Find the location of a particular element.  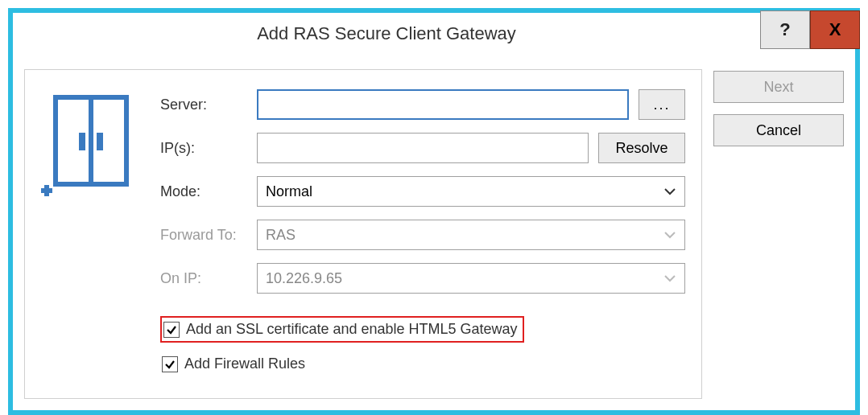

icon-column is located at coordinates (89, 143).